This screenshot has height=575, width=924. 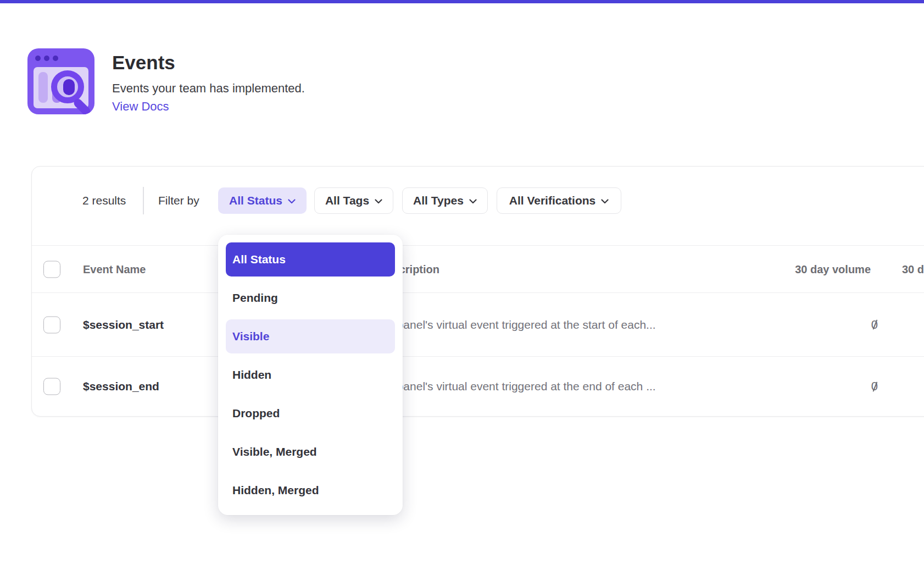 I want to click on filter-label: All Tags, so click(x=347, y=201).